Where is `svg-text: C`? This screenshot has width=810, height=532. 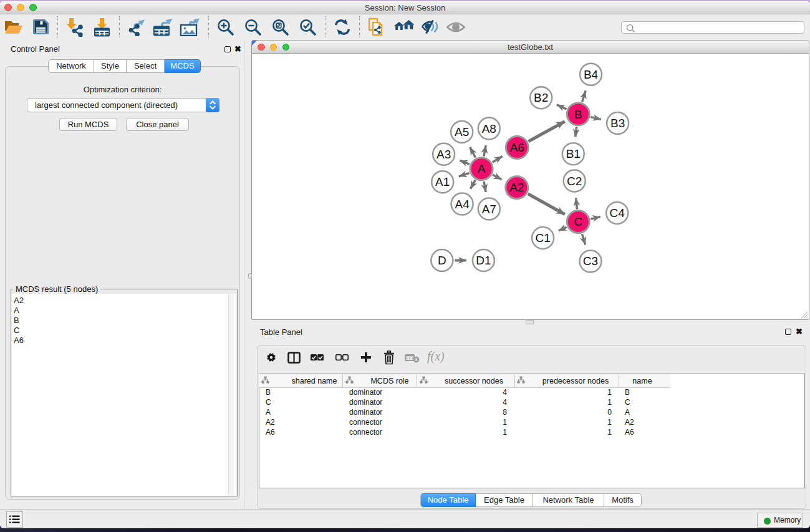 svg-text: C is located at coordinates (578, 222).